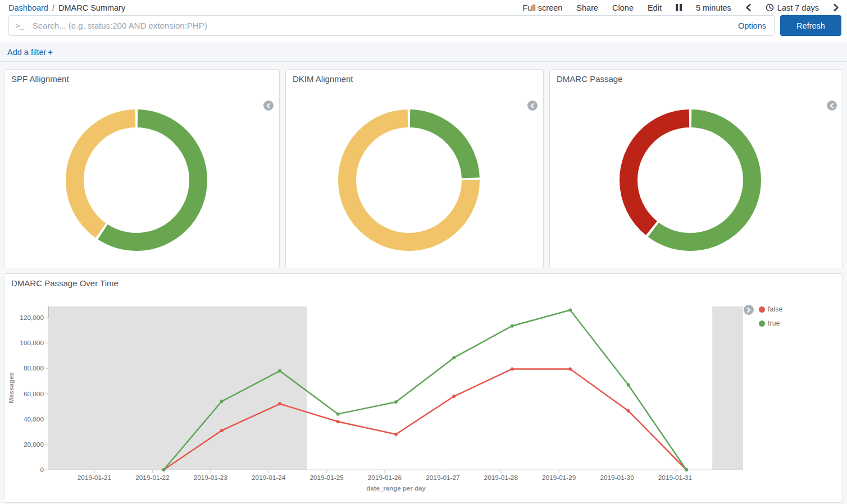 Image resolution: width=847 pixels, height=504 pixels. Describe the element at coordinates (31, 318) in the screenshot. I see `y-tick-label: 120,000` at that location.